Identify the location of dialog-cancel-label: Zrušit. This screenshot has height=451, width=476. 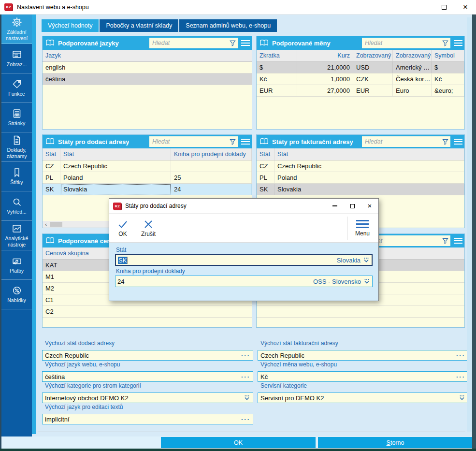
(148, 234).